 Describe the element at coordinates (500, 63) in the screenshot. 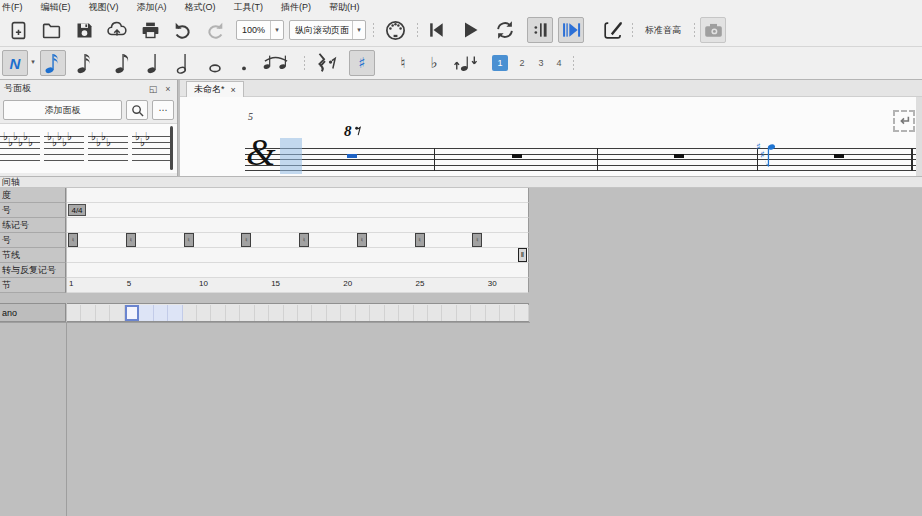

I see `voice-1-button: 1` at that location.